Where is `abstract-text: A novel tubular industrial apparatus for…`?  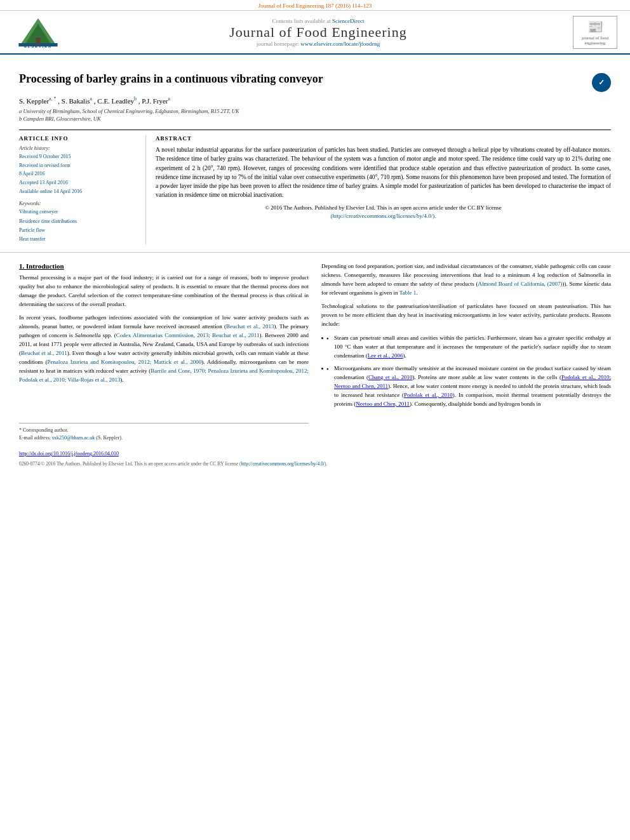 abstract-text: A novel tubular industrial apparatus for… is located at coordinates (384, 183).